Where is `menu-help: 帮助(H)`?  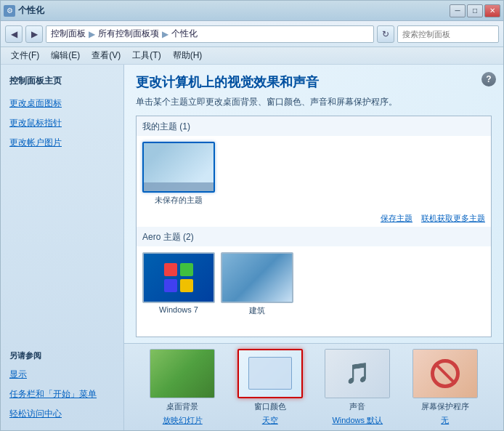
menu-help: 帮助(H) is located at coordinates (187, 55).